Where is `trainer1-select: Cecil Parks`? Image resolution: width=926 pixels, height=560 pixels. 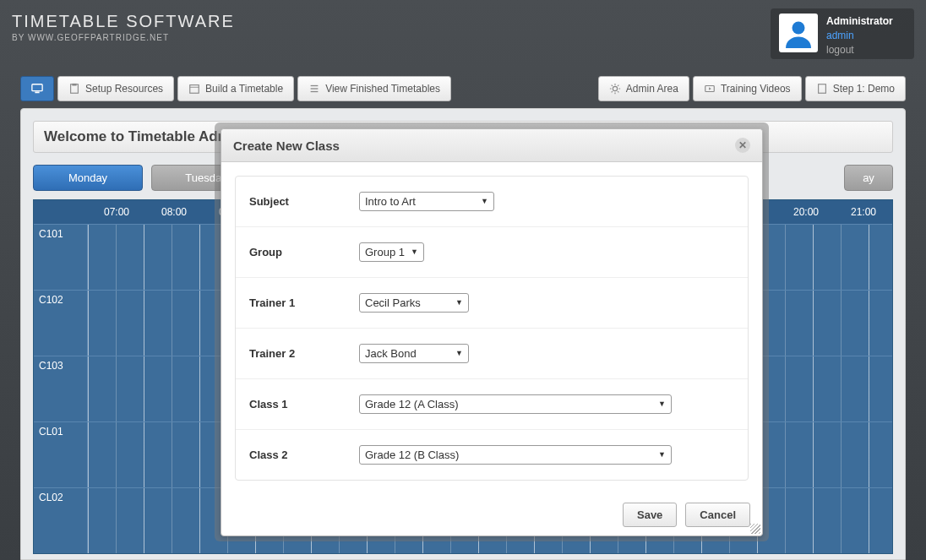 trainer1-select: Cecil Parks is located at coordinates (414, 302).